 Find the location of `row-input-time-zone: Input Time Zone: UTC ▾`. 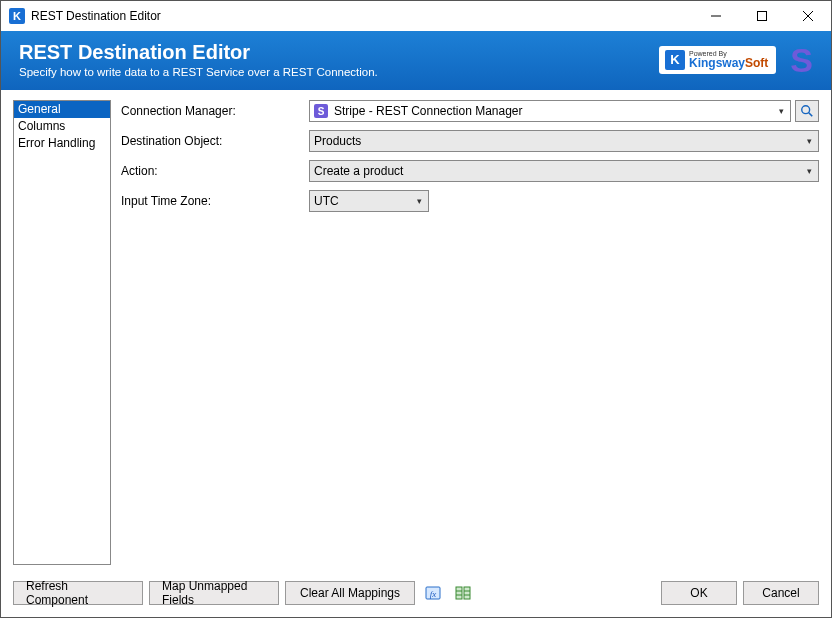

row-input-time-zone: Input Time Zone: UTC ▾ is located at coordinates (470, 201).